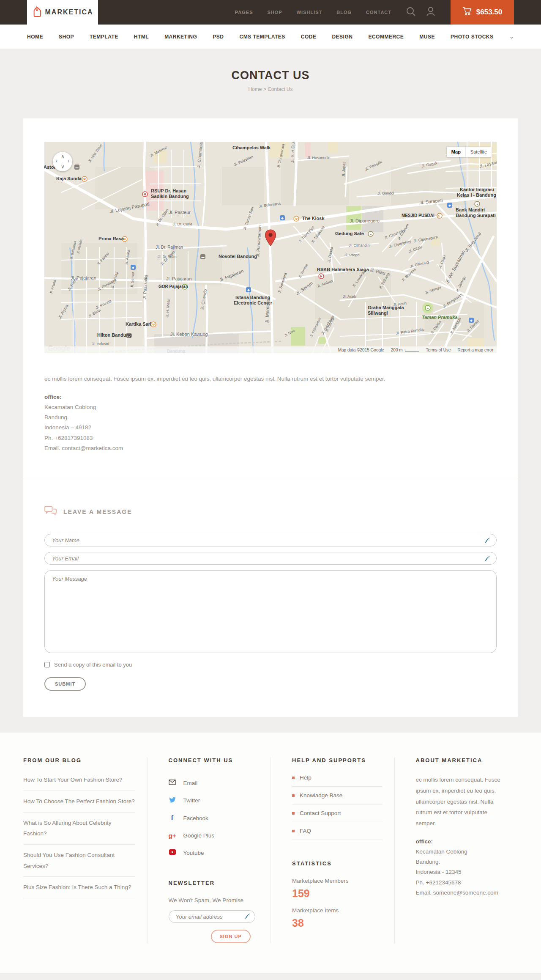 This screenshot has height=980, width=541. I want to click on pen-icon, so click(248, 917).